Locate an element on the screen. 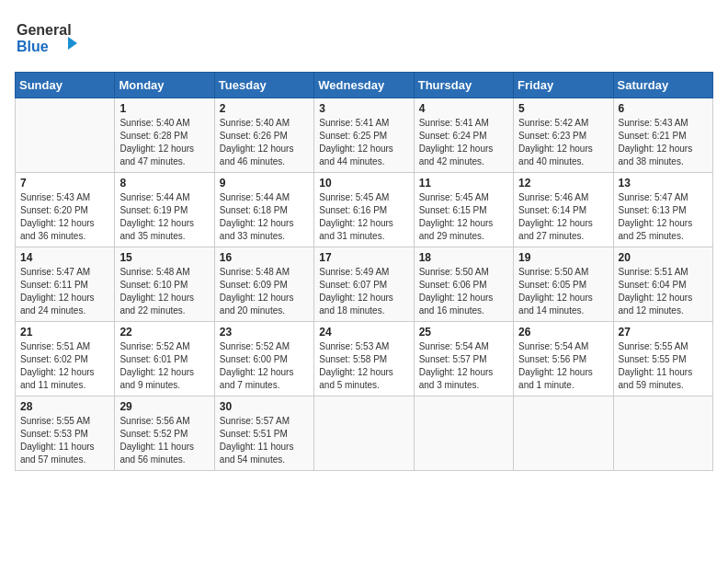  day-number: 15 is located at coordinates (164, 258).